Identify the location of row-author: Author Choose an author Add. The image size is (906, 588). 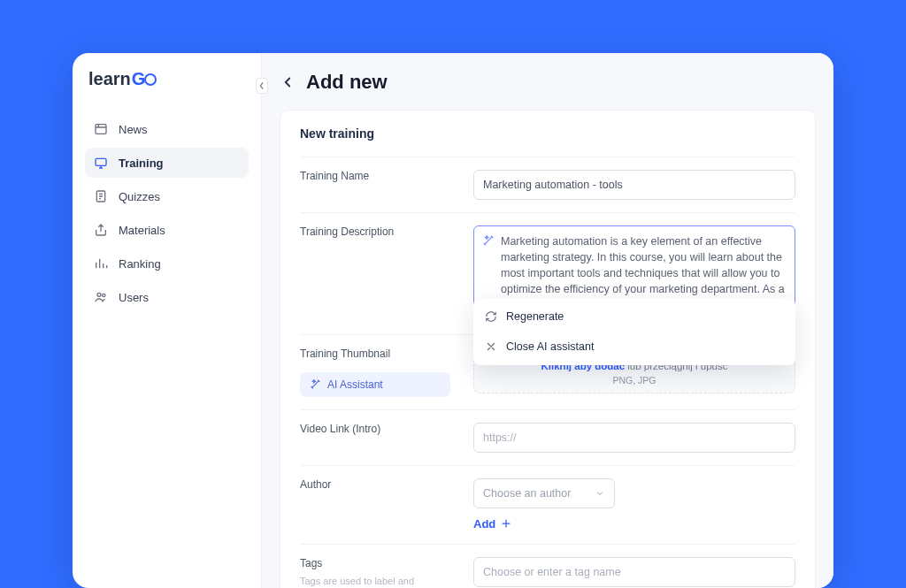
(548, 504).